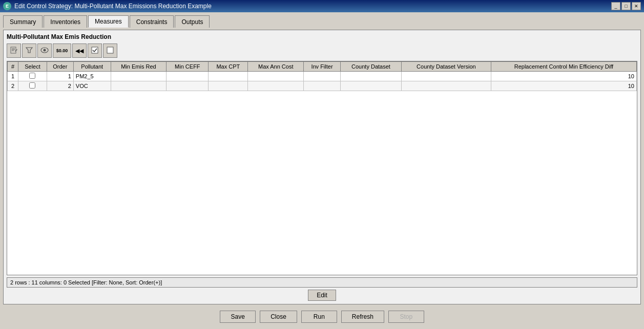  What do you see at coordinates (616, 6) in the screenshot?
I see `minimize-button: _` at bounding box center [616, 6].